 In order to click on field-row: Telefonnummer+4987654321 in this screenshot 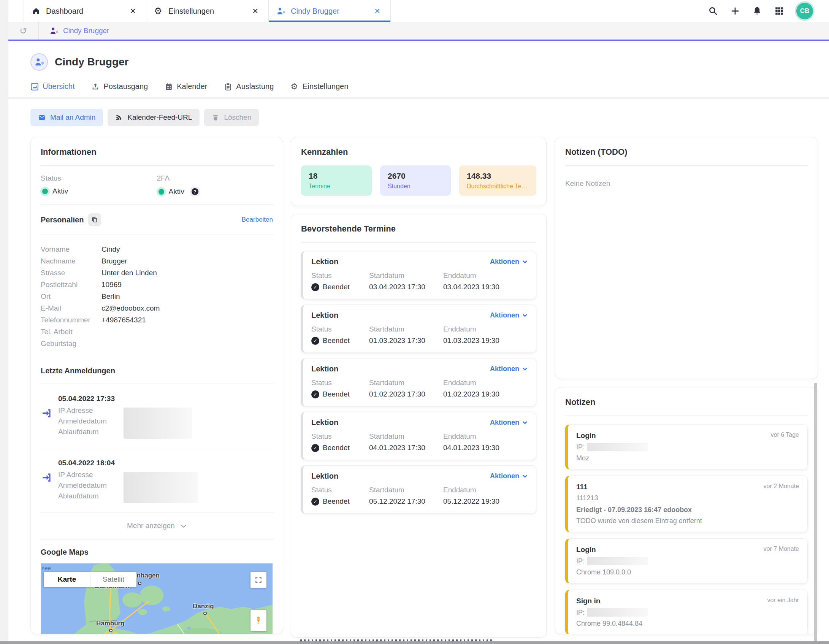, I will do `click(157, 320)`.